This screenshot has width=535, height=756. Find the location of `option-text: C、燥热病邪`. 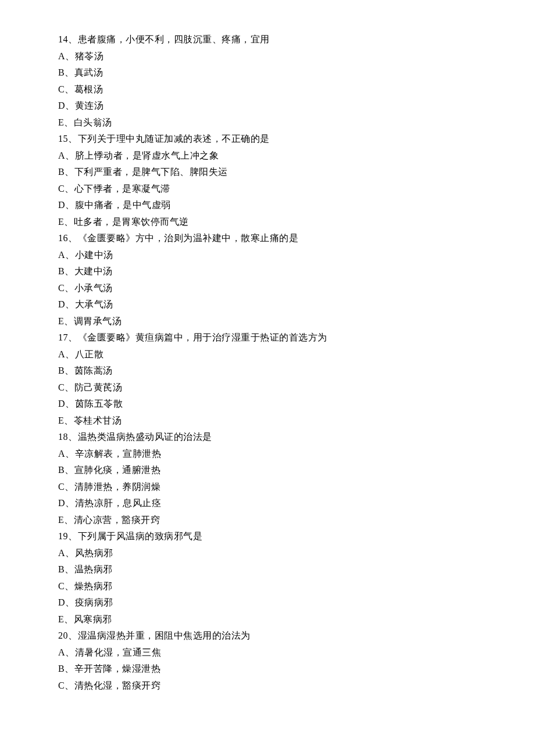

option-text: C、燥热病邪 is located at coordinates (268, 586).